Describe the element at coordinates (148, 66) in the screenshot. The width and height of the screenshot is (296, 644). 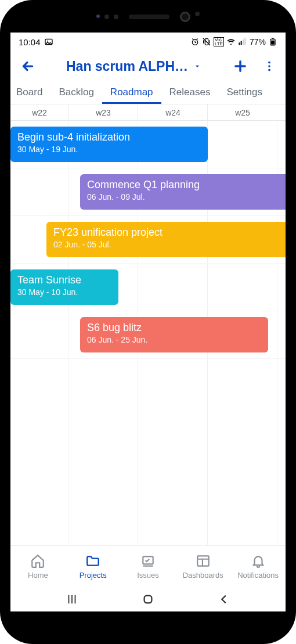
I see `app-bar: Han scrum ALPH…` at that location.